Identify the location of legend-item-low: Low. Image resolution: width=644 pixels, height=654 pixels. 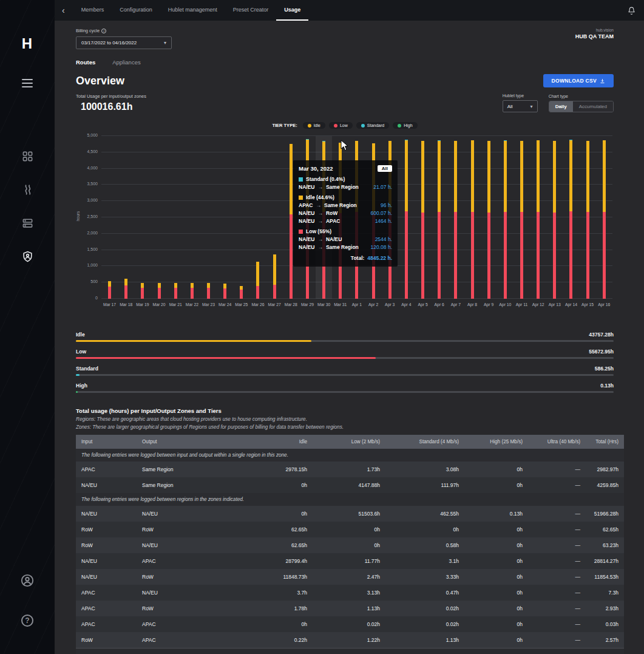
(341, 125).